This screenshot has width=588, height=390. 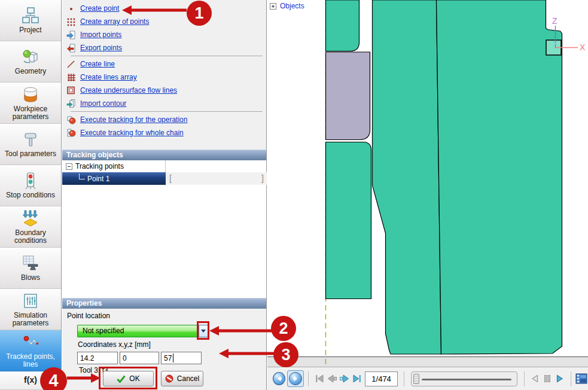 I want to click on simulation-parameters-icon, so click(x=31, y=301).